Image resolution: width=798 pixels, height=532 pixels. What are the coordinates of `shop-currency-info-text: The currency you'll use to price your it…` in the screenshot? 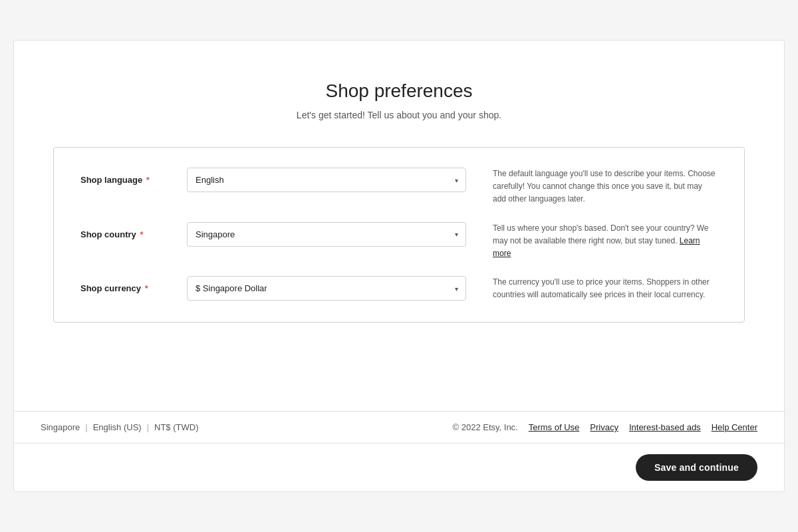 It's located at (605, 289).